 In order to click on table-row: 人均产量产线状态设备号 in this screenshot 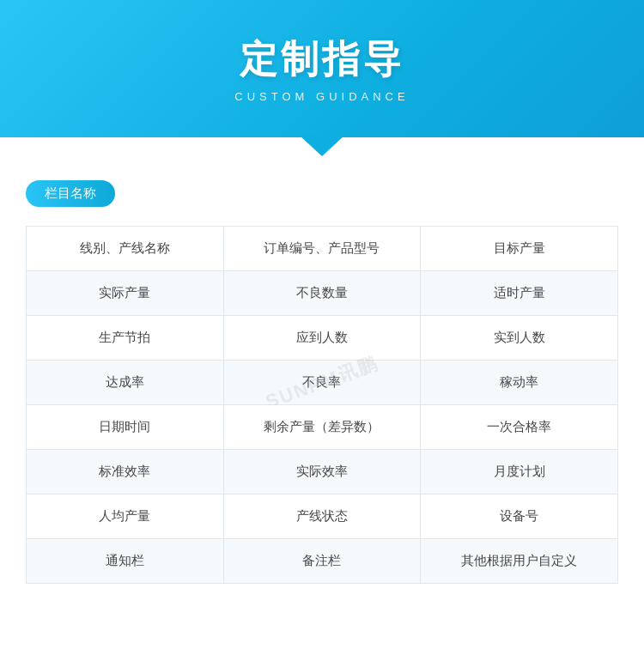, I will do `click(323, 517)`.